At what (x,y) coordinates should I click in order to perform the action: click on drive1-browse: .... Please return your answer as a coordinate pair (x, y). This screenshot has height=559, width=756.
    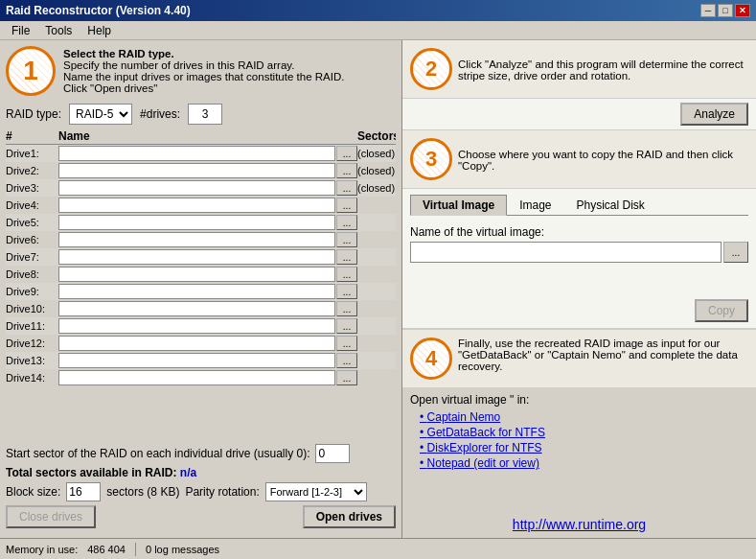
    Looking at the image, I should click on (347, 153).